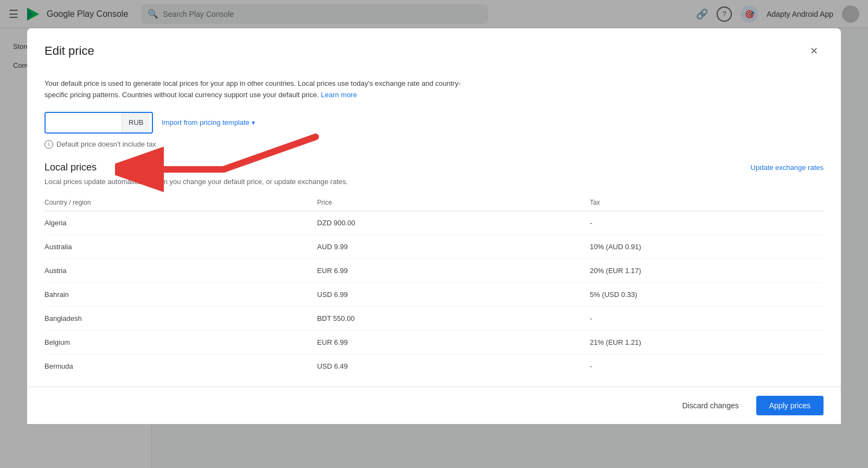 The image size is (868, 468). Describe the element at coordinates (706, 270) in the screenshot. I see `tax-cell: 20% (EUR 1.17)` at that location.